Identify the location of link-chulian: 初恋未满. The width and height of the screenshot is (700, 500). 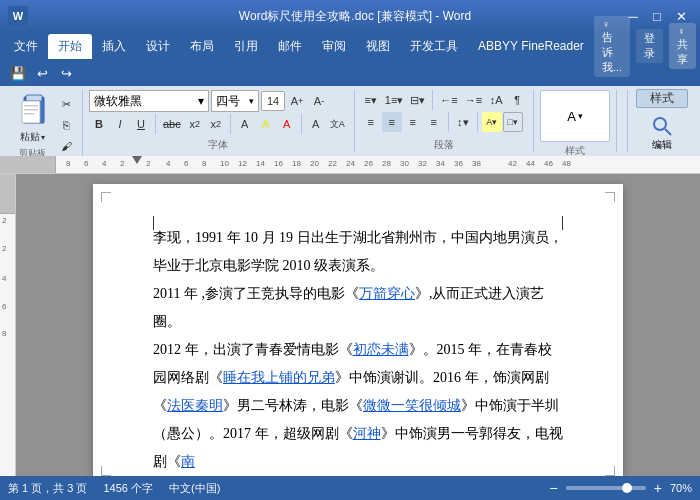
(381, 350).